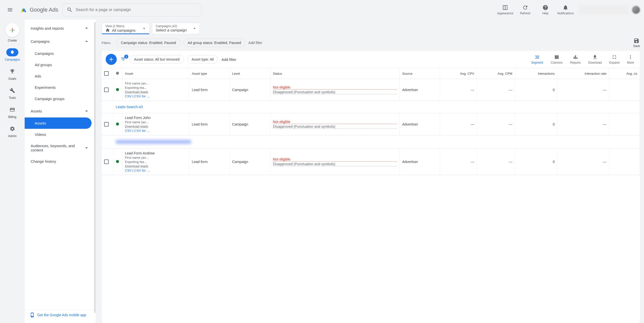 The image size is (644, 323). Describe the element at coordinates (458, 73) in the screenshot. I see `col-avg-cpv: Avg. CPV` at that location.